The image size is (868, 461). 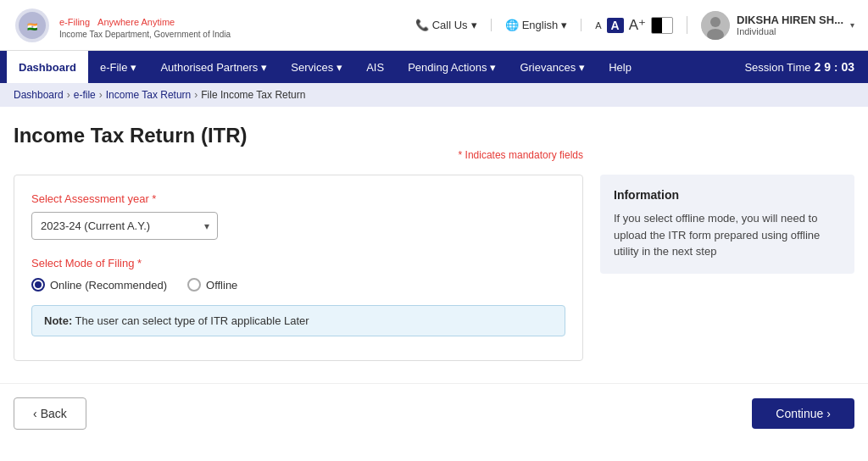 I want to click on radio-offline-label: Offline, so click(x=222, y=285).